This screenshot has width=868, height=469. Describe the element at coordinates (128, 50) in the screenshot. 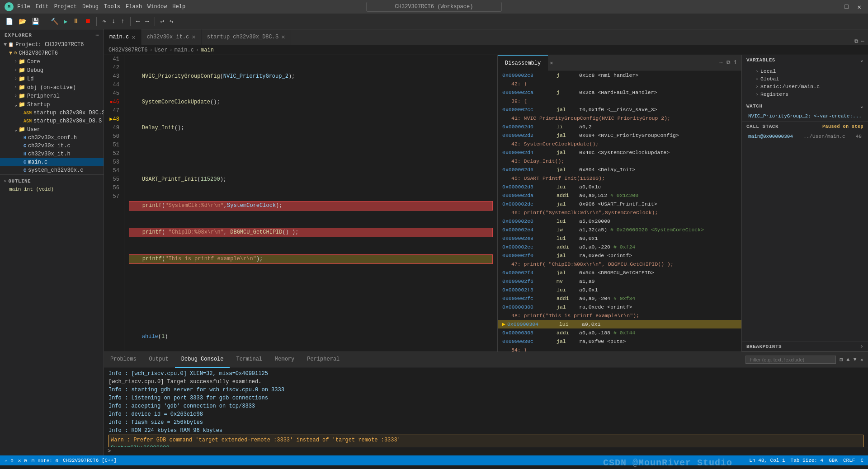

I see `breadcrumb-workspace: CH32V307RCT6` at that location.